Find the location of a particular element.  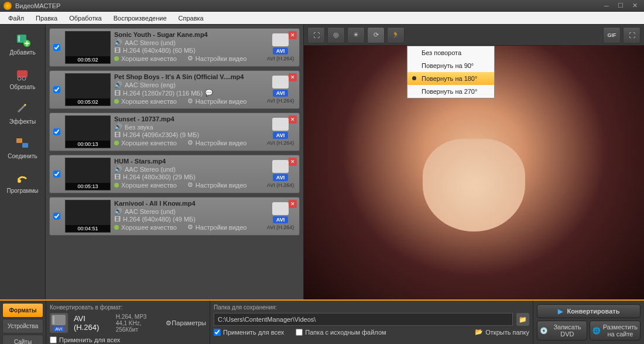

tab-sites: Сайты is located at coordinates (23, 339).